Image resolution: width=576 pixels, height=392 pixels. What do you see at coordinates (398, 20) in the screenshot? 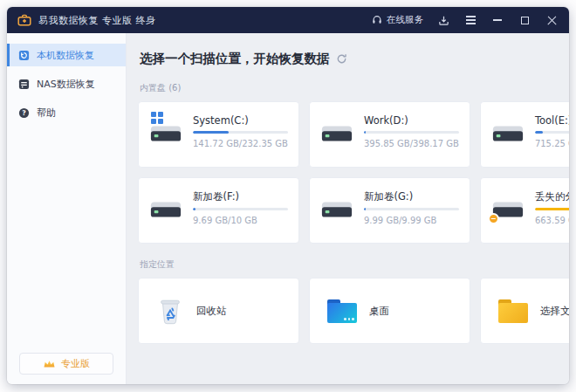
I see `online-service-button: 在线服务` at bounding box center [398, 20].